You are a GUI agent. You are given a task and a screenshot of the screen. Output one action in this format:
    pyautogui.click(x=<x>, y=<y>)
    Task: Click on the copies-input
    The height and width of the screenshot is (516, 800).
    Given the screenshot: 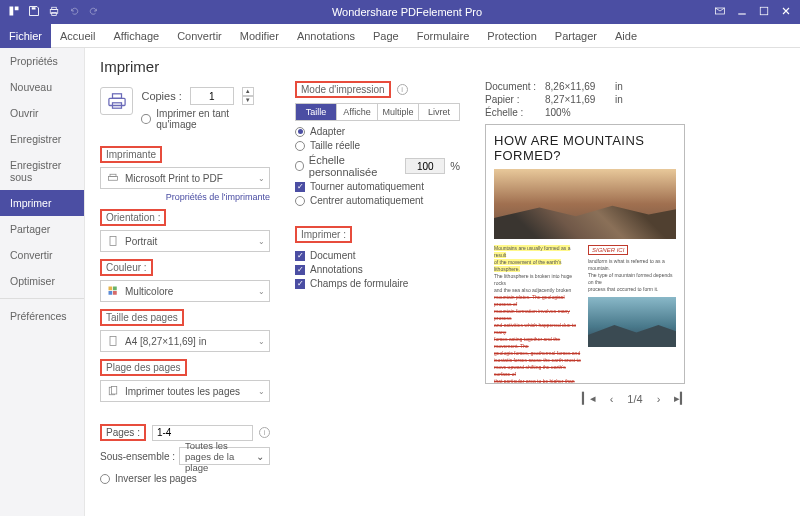 What is the action you would take?
    pyautogui.click(x=212, y=96)
    